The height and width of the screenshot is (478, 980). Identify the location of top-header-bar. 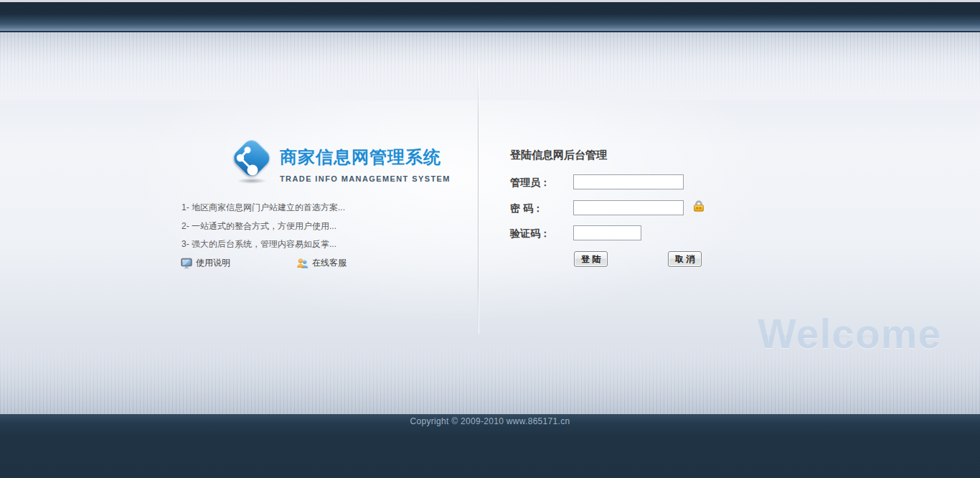
(490, 16).